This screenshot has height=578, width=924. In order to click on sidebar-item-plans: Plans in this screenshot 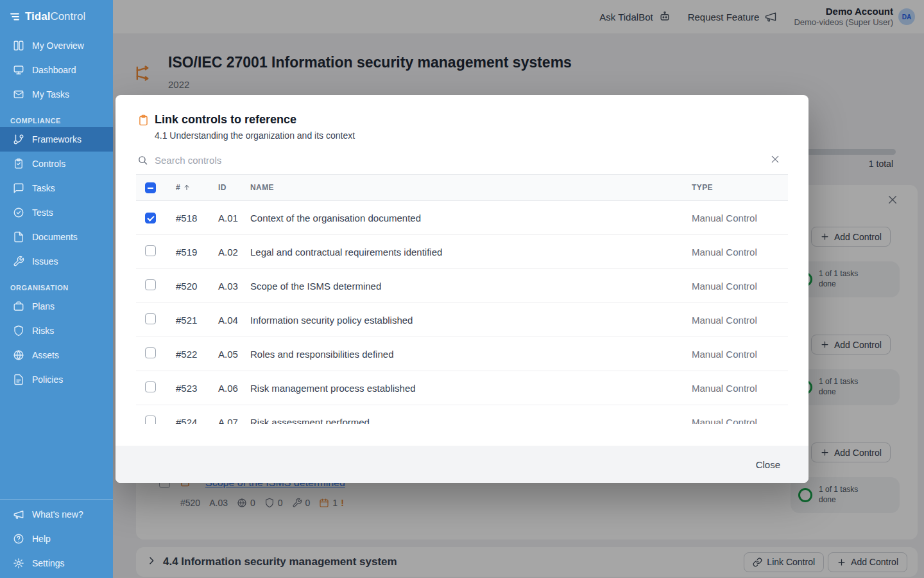, I will do `click(56, 306)`.